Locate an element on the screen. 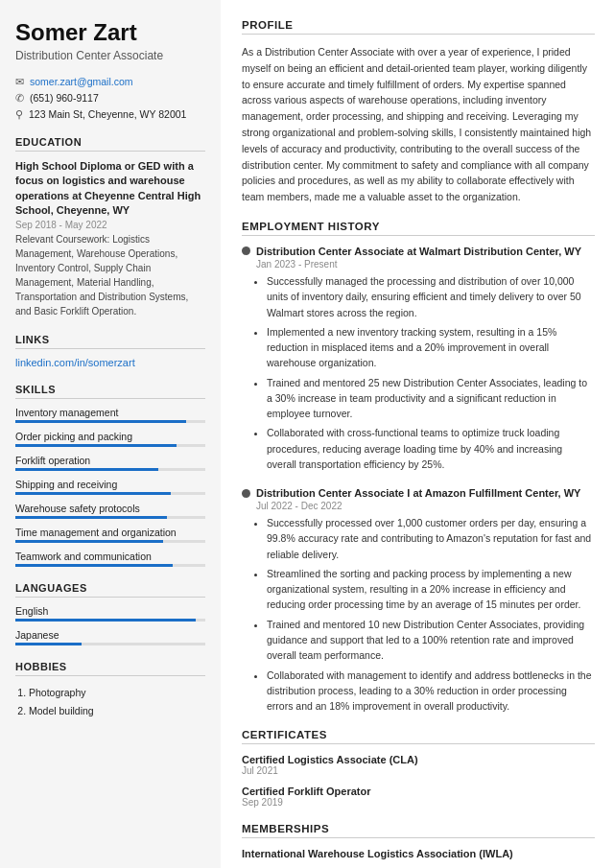  skill-item: Shipping and receiving is located at coordinates (110, 487).